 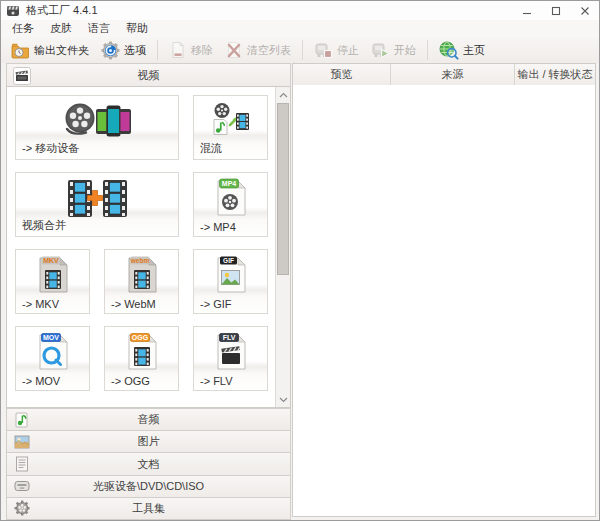 What do you see at coordinates (23, 28) in the screenshot?
I see `menu-task: 任务` at bounding box center [23, 28].